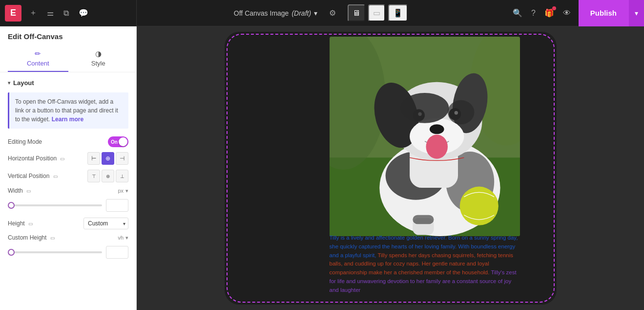 This screenshot has height=310, width=644. I want to click on topbar: E ＋ ⚌ ⧉ 💬 Off Canvas Image (Draft) ▾ ⚙ 🖥…, so click(322, 13).